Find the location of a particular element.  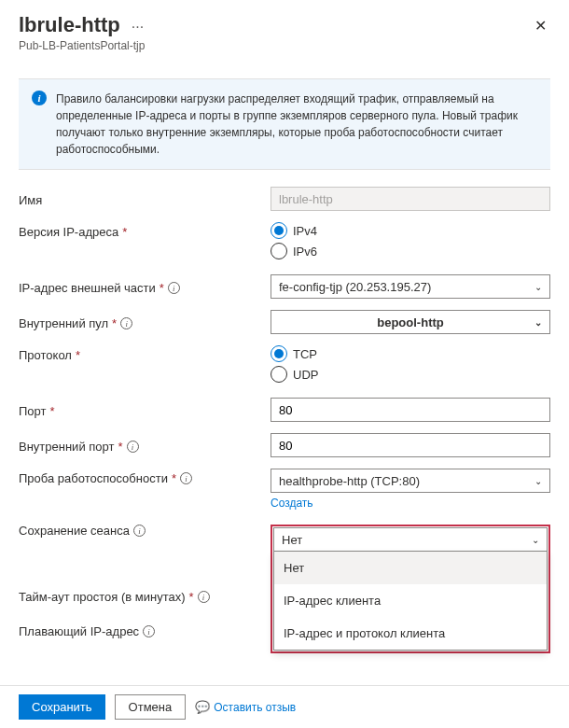

label-name: Имя is located at coordinates (30, 200).